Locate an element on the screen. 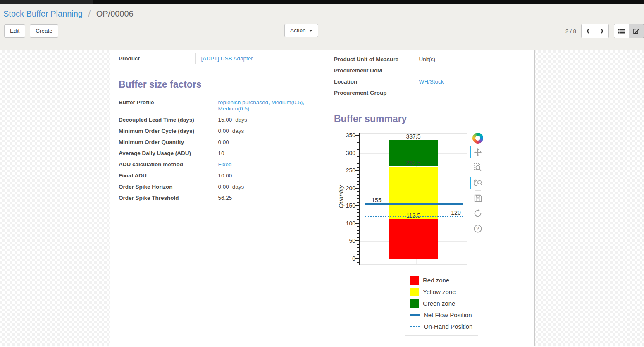 The width and height of the screenshot is (644, 347). edit-button: Edit is located at coordinates (15, 31).